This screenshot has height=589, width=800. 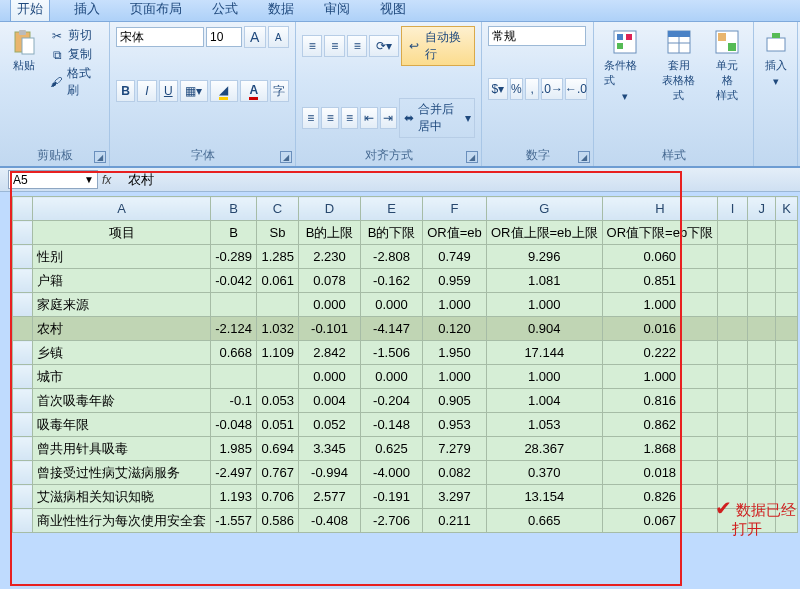 What do you see at coordinates (330, 329) in the screenshot?
I see `cell-D5: -0.101` at bounding box center [330, 329].